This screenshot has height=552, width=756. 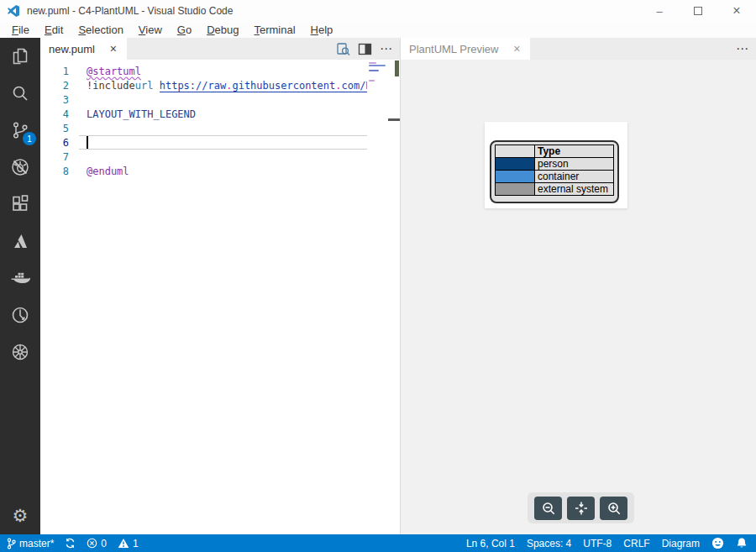 I want to click on include-url-link: https://raw.githubusercontent.com/Ric., so click(x=264, y=86).